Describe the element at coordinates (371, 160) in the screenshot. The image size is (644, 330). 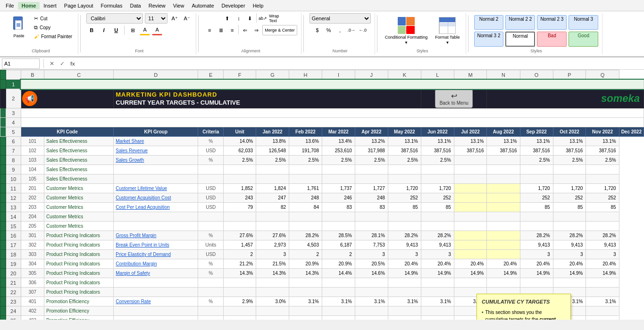
I see `cell-may-8: 2.5%` at that location.